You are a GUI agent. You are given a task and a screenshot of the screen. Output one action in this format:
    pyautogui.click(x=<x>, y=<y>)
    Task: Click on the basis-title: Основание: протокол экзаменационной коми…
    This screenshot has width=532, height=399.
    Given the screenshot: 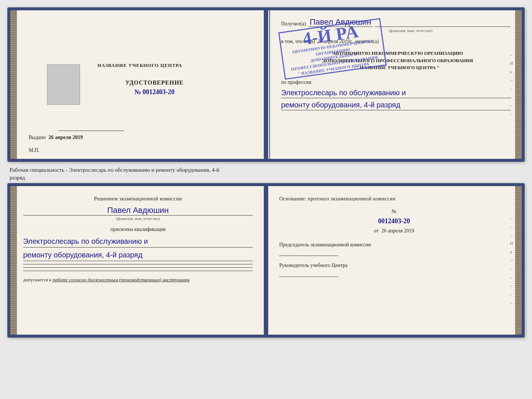 What is the action you would take?
    pyautogui.click(x=394, y=199)
    